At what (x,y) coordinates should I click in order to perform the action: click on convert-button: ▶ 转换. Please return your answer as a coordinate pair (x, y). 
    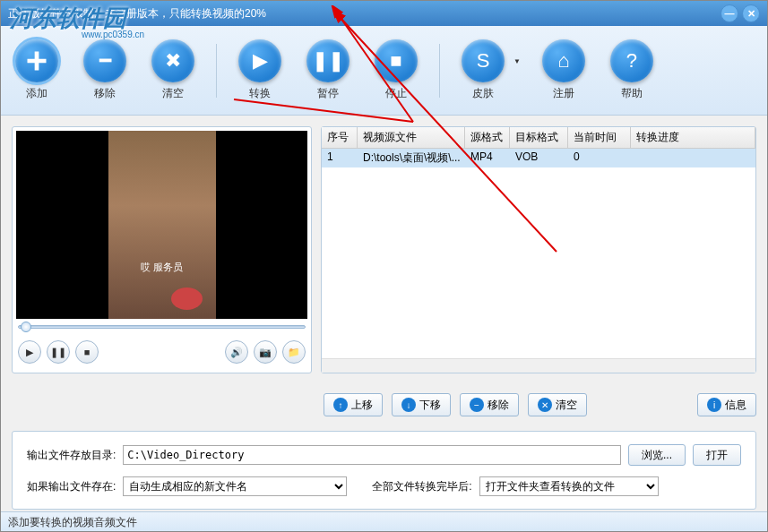
    Looking at the image, I should click on (260, 70).